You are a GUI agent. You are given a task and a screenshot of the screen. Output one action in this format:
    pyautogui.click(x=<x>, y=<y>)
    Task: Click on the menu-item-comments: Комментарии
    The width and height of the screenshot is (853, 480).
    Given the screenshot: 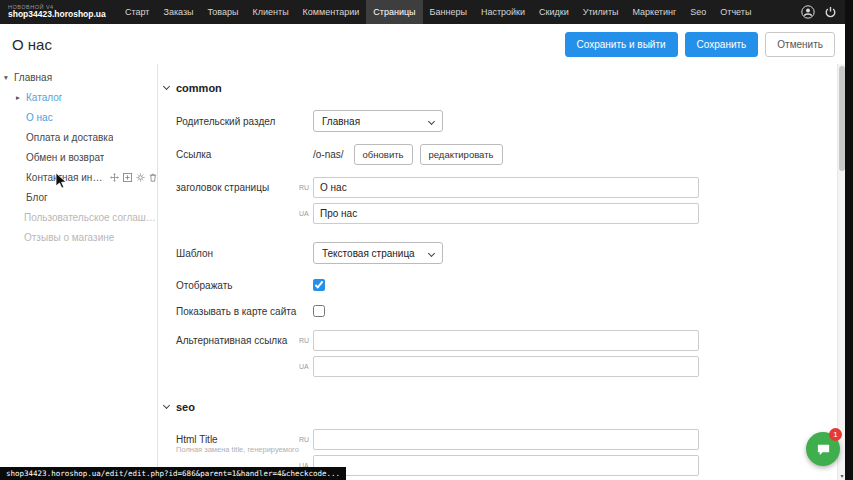 What is the action you would take?
    pyautogui.click(x=332, y=12)
    